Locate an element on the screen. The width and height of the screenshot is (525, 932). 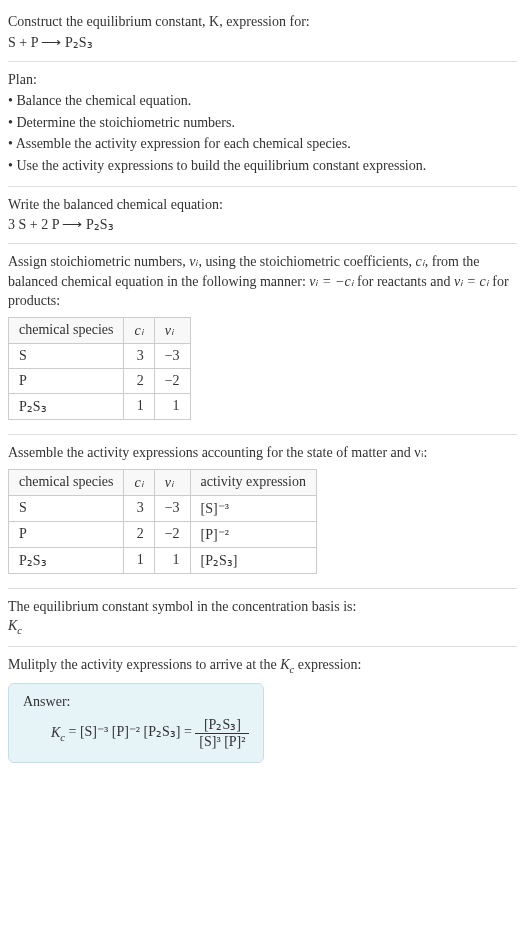
cell-activity: [P]⁻² is located at coordinates (253, 534).